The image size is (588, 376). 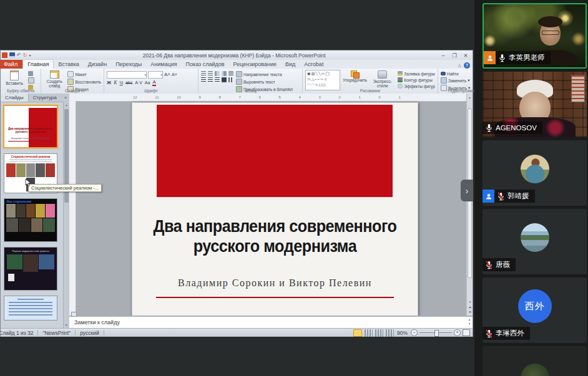 What do you see at coordinates (12, 55) in the screenshot?
I see `save-icon` at bounding box center [12, 55].